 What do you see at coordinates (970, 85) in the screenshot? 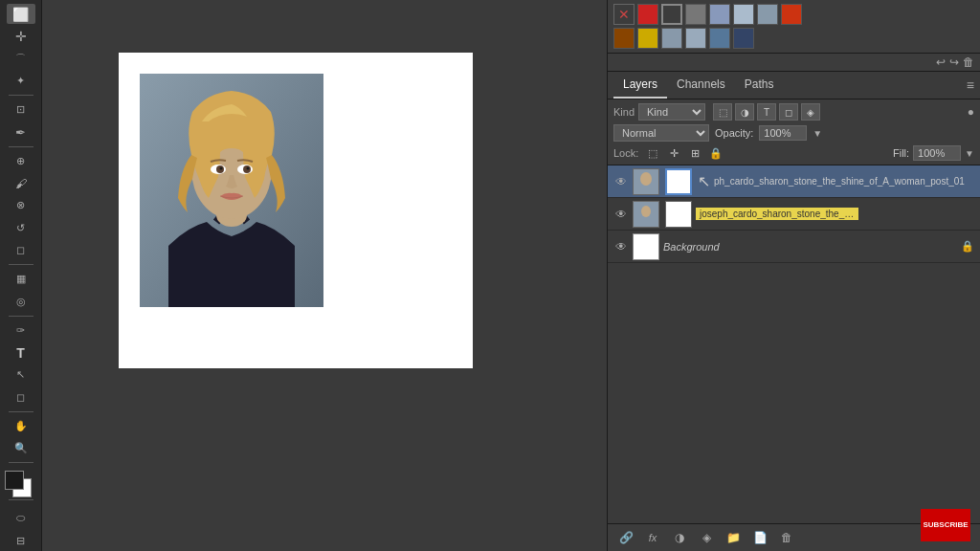
I see `panel-menu-icon: ≡` at bounding box center [970, 85].